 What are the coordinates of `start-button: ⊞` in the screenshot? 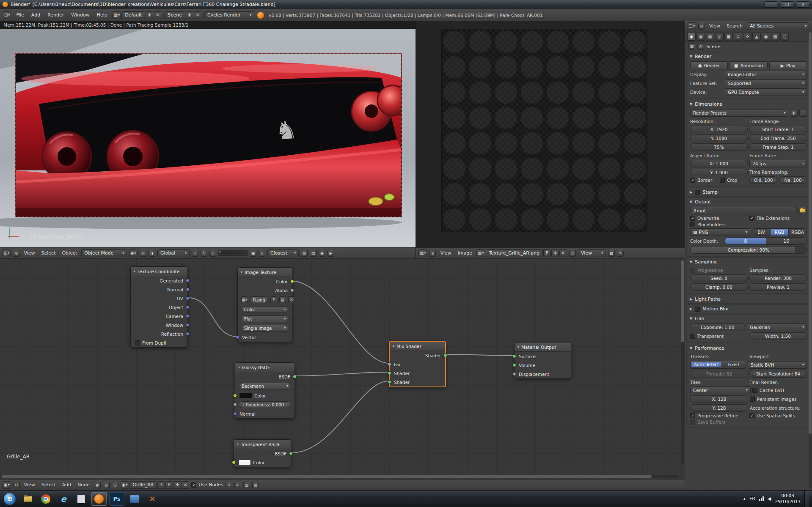 It's located at (10, 499).